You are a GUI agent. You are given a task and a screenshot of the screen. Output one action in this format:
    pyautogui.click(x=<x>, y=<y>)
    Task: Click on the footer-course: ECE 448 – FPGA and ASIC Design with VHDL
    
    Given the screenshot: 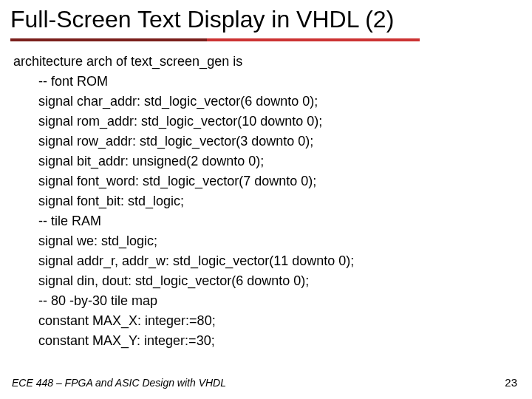 What is the action you would take?
    pyautogui.click(x=119, y=383)
    